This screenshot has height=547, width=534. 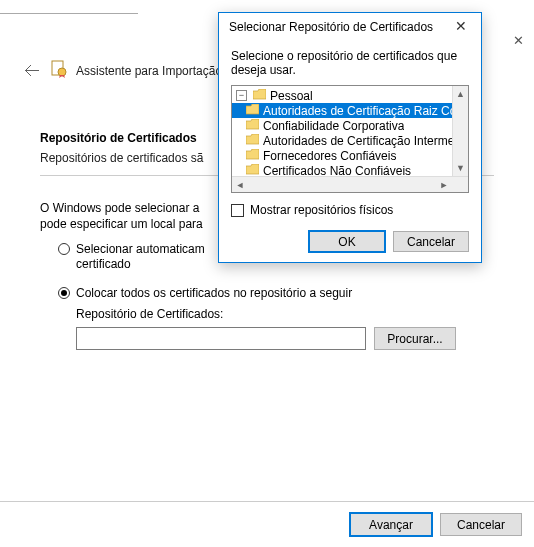 I want to click on certificate-store-tree: −PessoalAutoridades de Certificação Raiz…, so click(x=350, y=139).